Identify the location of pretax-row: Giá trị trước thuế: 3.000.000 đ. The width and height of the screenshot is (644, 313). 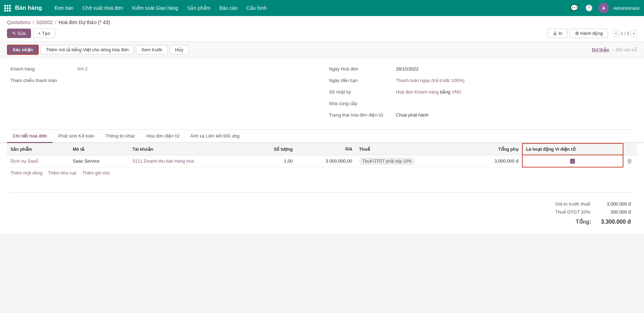
(593, 204).